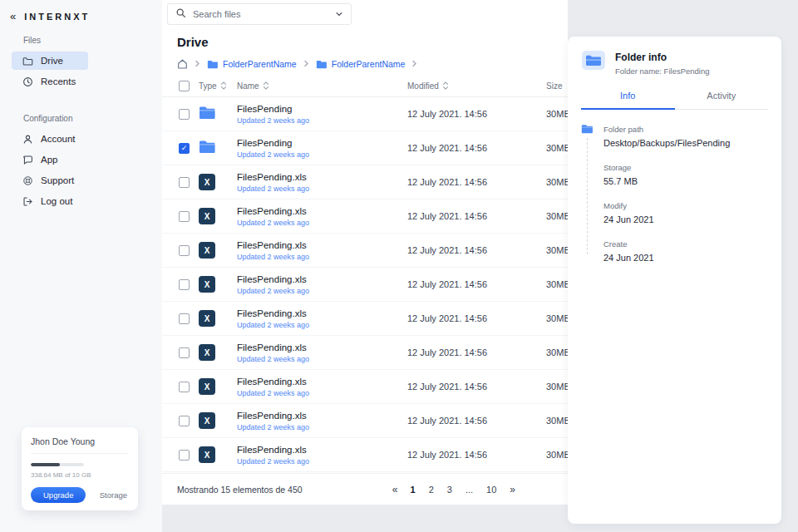  I want to click on table-footer: Mostrando 15 elementos de 450 «123...10», so click(365, 489).